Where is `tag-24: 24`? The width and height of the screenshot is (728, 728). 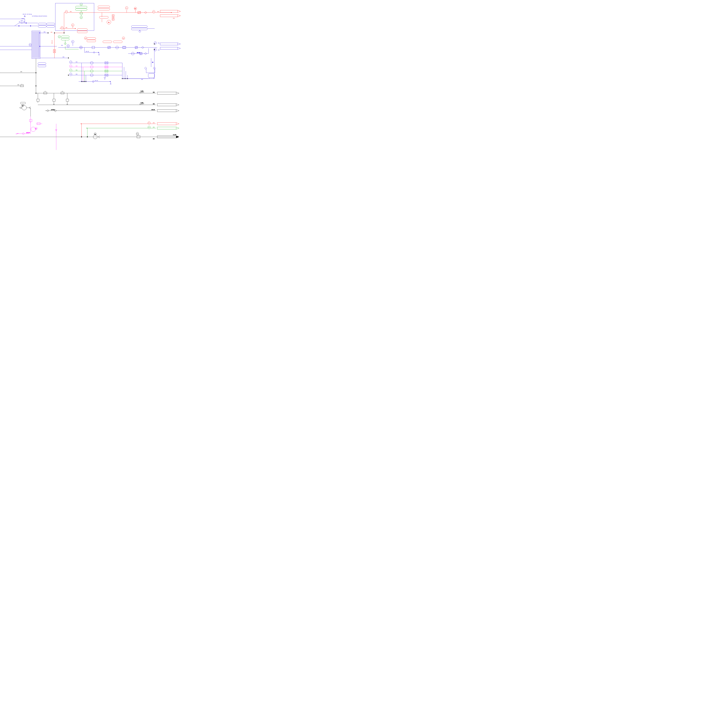 tag-24: 24 is located at coordinates (60, 37).